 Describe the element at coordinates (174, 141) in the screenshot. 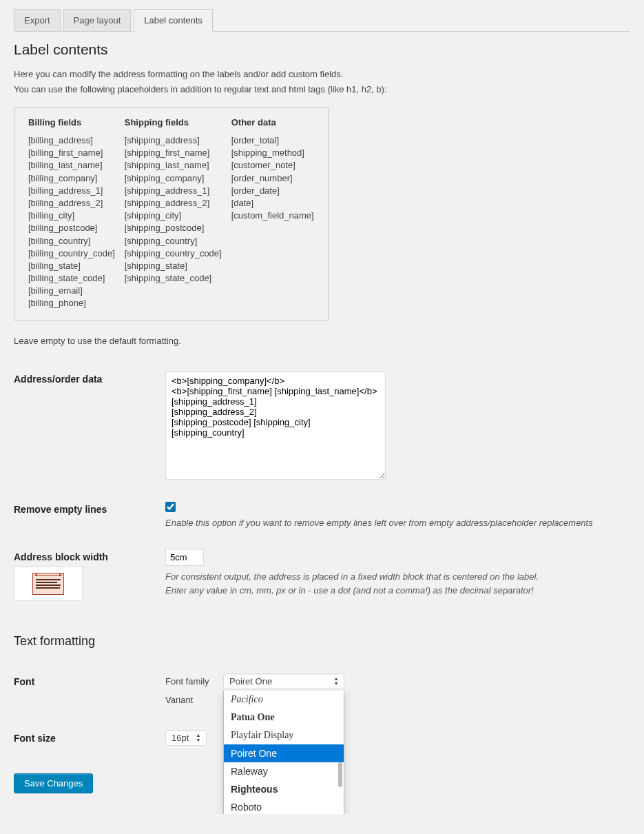

I see `placeholder-item: [shipping_address]` at that location.